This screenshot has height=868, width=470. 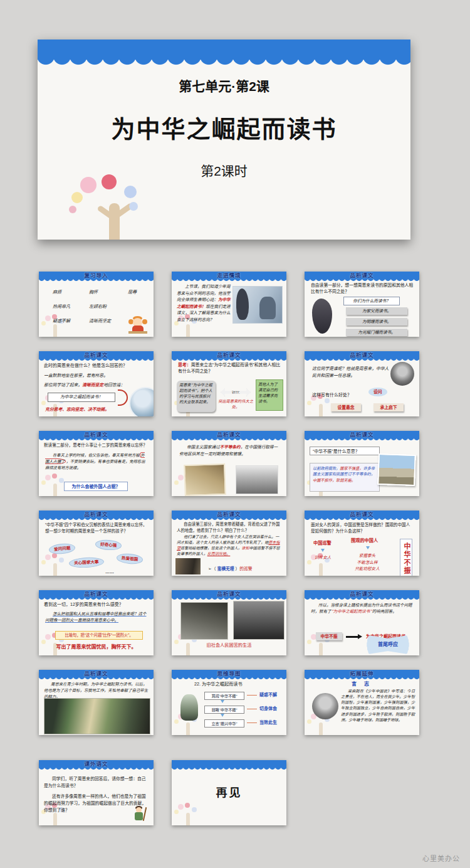 I want to click on slide-thumbnail-17: 思维导图 22. 为中华之崛起而读书 耳闻“中华不振” 疑惑不解 目睹“中华不振…, so click(x=229, y=702).